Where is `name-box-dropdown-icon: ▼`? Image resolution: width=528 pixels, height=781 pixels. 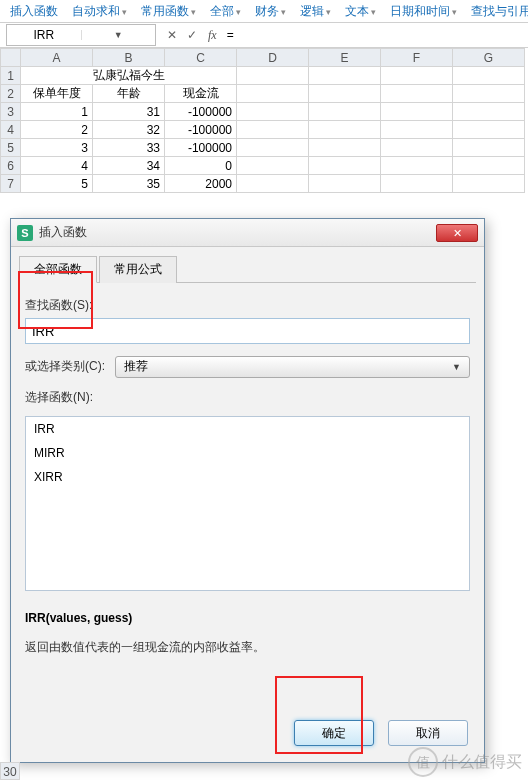
name-box-dropdown-icon: ▼ is located at coordinates (118, 35).